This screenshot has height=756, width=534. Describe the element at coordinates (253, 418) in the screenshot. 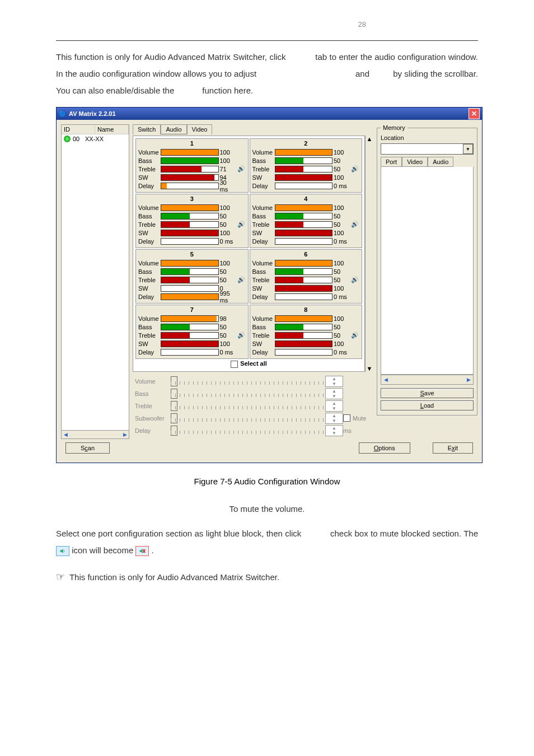

I see `slider-subwoofer-row: Subwoofer ▲▼ Mute` at that location.